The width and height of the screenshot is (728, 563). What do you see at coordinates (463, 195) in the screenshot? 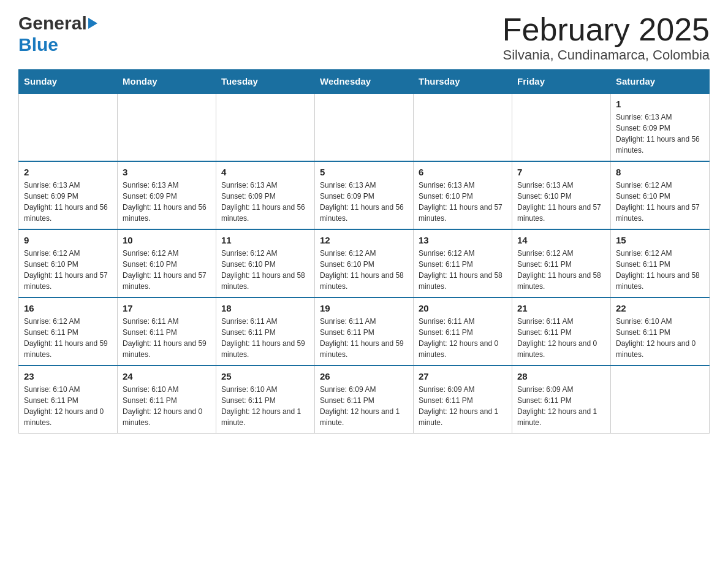
I see `calendar-day-cell: 6Sunrise: 6:13 AM Sunset: 6:10 PM Daylig…` at bounding box center [463, 195].